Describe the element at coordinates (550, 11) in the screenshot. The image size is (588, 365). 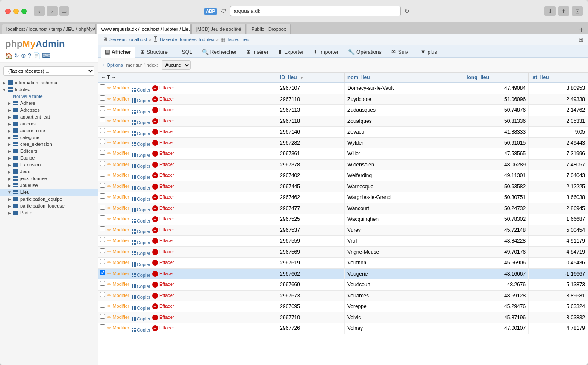
I see `download-button: ⬇` at that location.